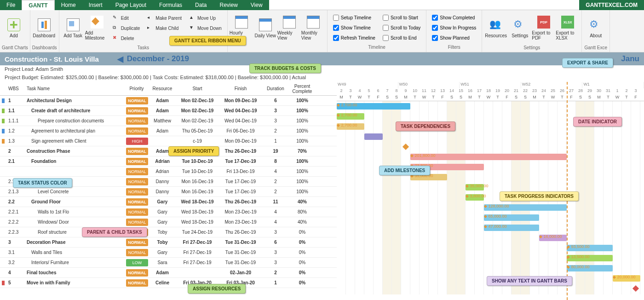  Describe the element at coordinates (617, 92) in the screenshot. I see `day-number: 1` at that location.